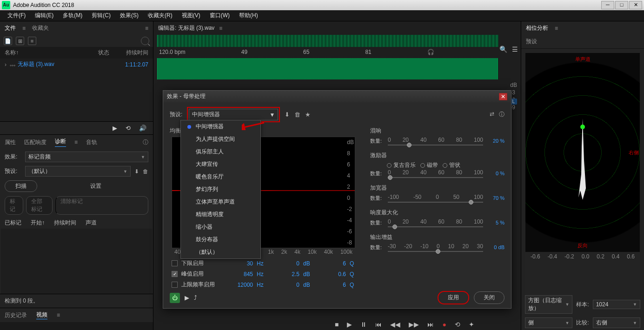  What do you see at coordinates (220, 139) in the screenshot?
I see `dropdown-item: 为人声提供空间` at bounding box center [220, 139].